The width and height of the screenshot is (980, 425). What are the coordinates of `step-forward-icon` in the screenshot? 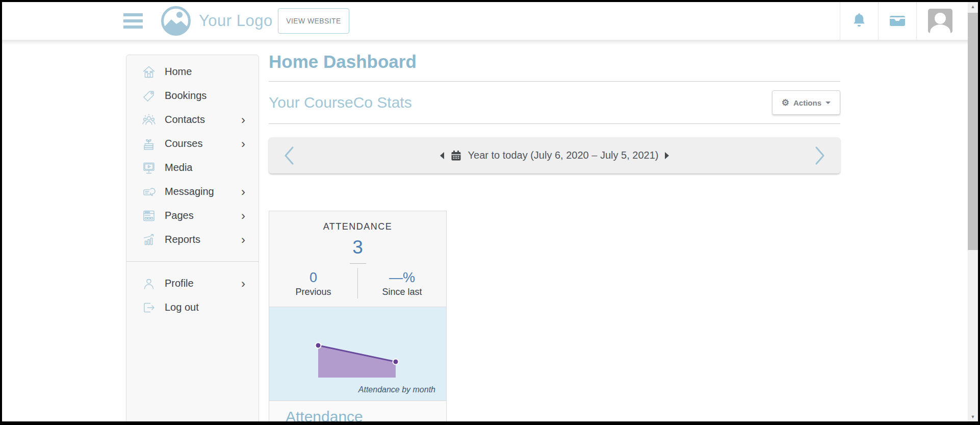 It's located at (667, 156).